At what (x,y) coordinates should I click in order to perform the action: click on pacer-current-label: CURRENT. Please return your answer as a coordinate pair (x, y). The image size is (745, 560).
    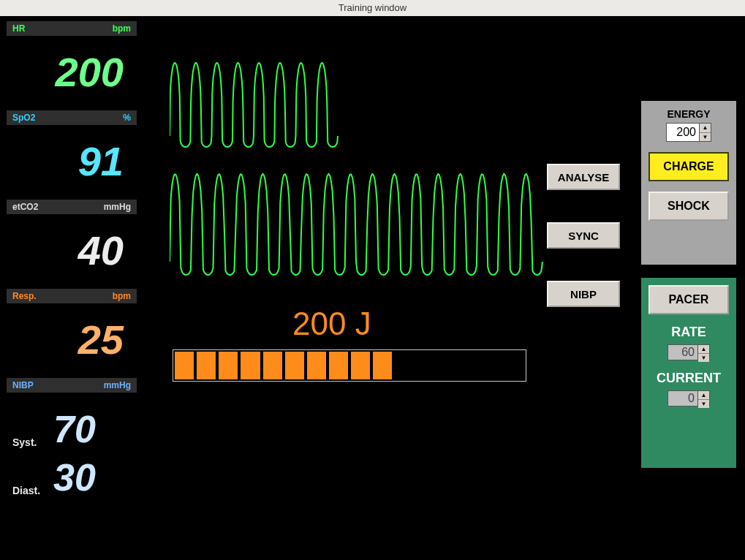
    Looking at the image, I should click on (689, 379).